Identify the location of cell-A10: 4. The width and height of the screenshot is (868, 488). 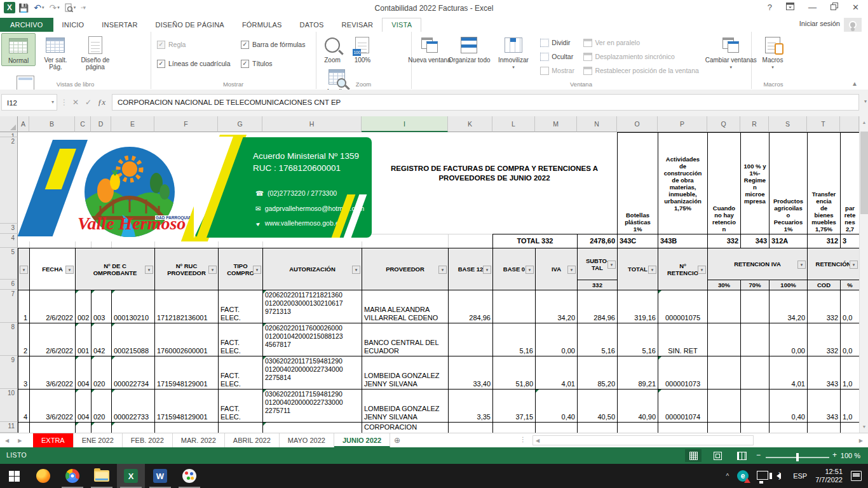
(24, 405).